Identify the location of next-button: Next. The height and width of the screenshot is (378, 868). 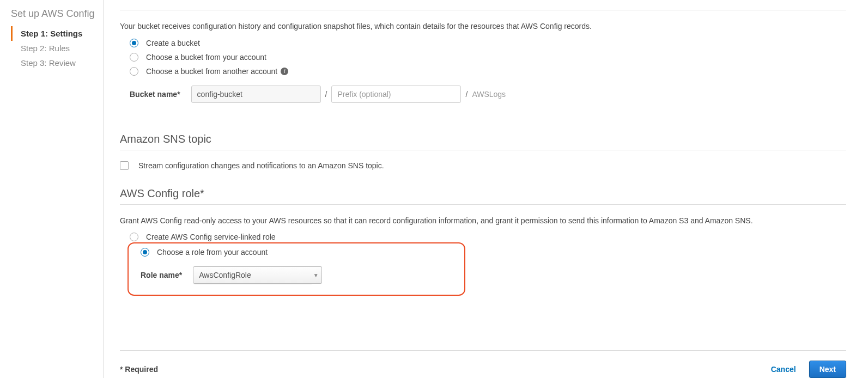
(828, 369).